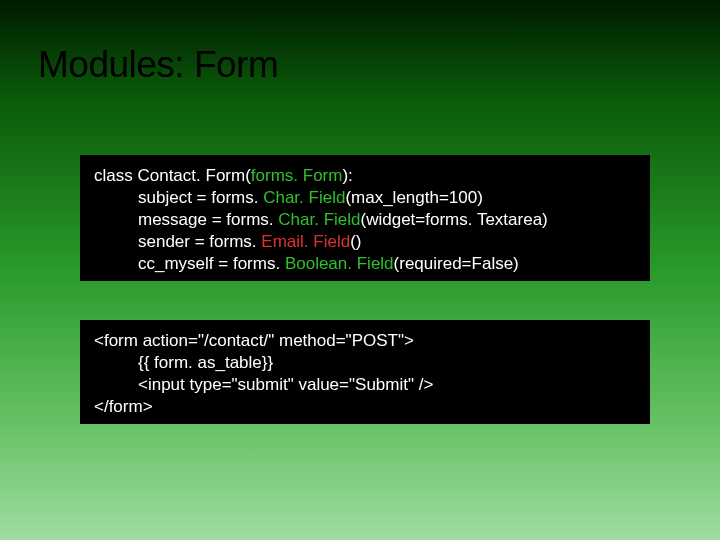 The width and height of the screenshot is (720, 540). What do you see at coordinates (365, 341) in the screenshot?
I see `code-line: <form action="/contact/" method="POST">` at bounding box center [365, 341].